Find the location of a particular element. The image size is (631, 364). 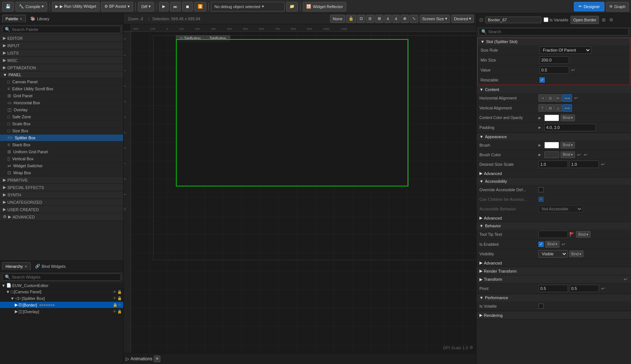

palette-item-vertical-box: ▯ Vertical Box is located at coordinates (62, 159).